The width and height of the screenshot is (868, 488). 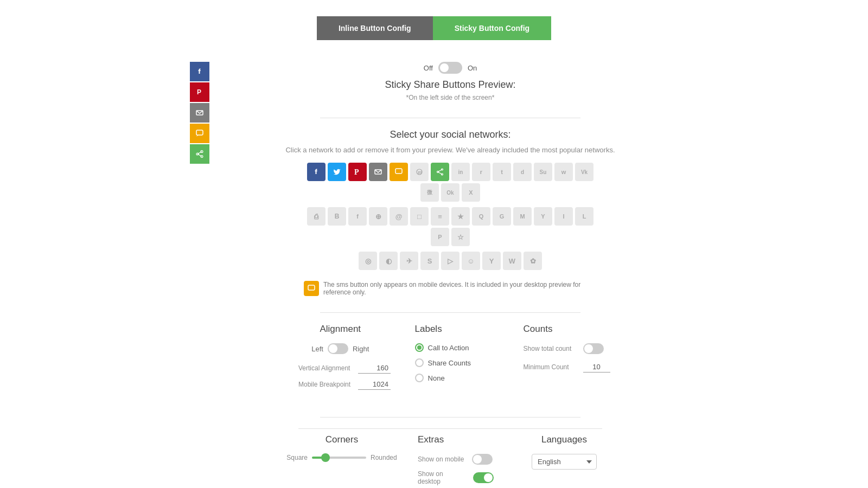 What do you see at coordinates (461, 237) in the screenshot?
I see `net-favorites: ☆` at bounding box center [461, 237].